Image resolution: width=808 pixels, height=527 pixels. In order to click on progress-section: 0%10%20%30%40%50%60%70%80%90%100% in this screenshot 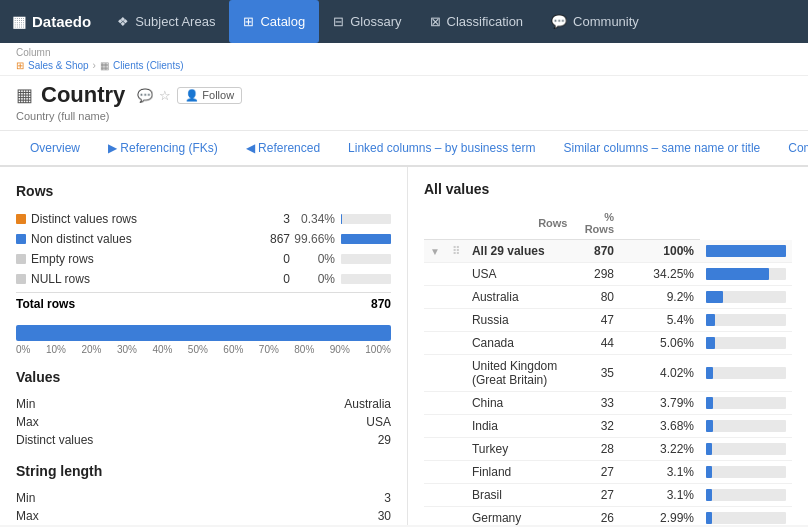, I will do `click(204, 340)`.